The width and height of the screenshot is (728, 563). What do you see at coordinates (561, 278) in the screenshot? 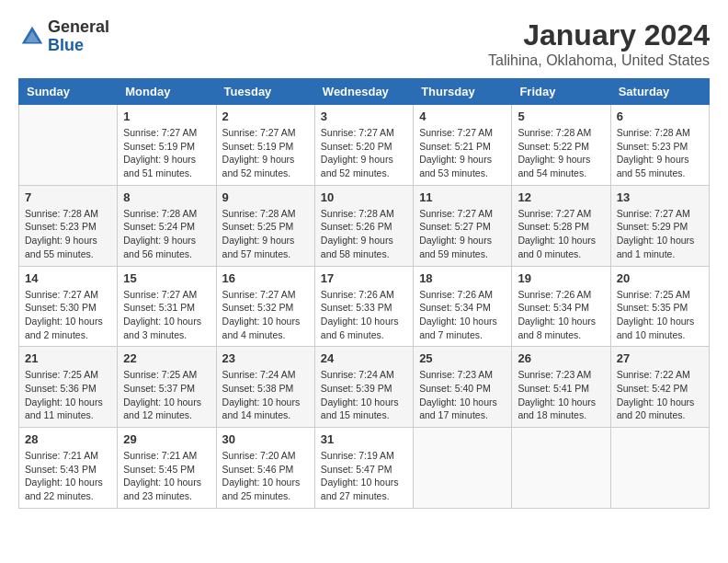
I see `day-number: 19` at bounding box center [561, 278].